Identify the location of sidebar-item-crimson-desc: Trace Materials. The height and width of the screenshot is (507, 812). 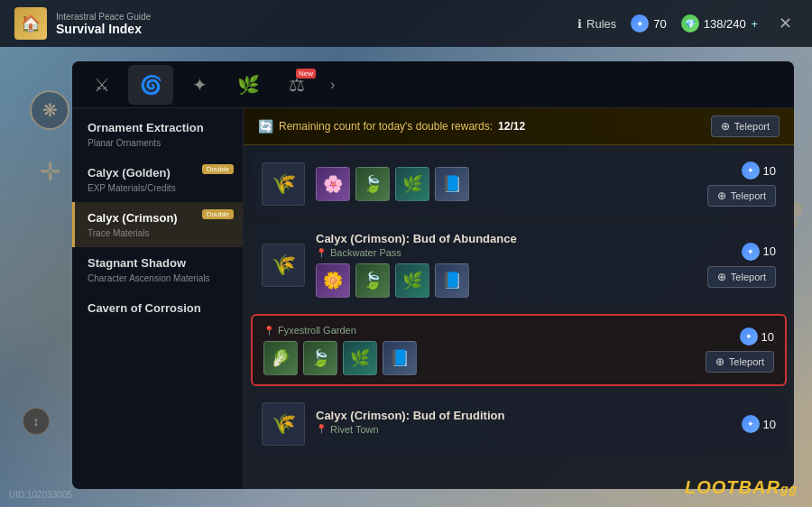
(159, 233).